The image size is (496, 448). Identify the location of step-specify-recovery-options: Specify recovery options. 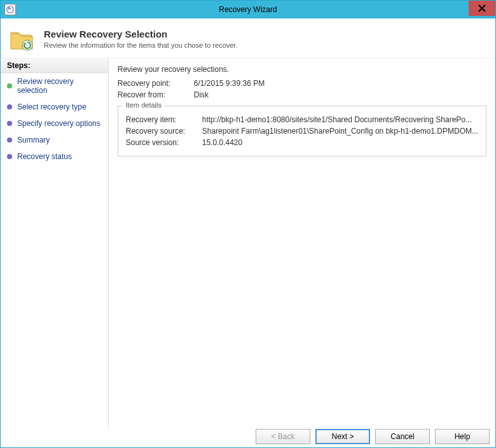
(55, 123).